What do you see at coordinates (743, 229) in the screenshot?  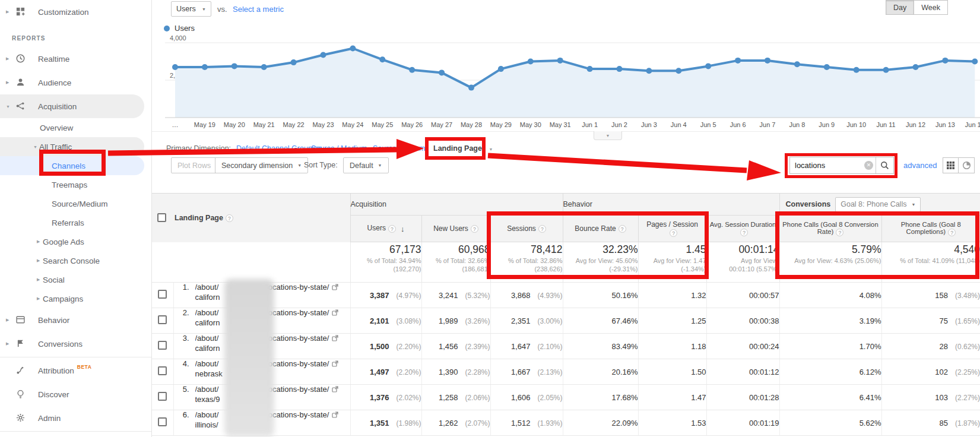 I see `column-header-avg-session-duration: Avg. Session Duration?` at bounding box center [743, 229].